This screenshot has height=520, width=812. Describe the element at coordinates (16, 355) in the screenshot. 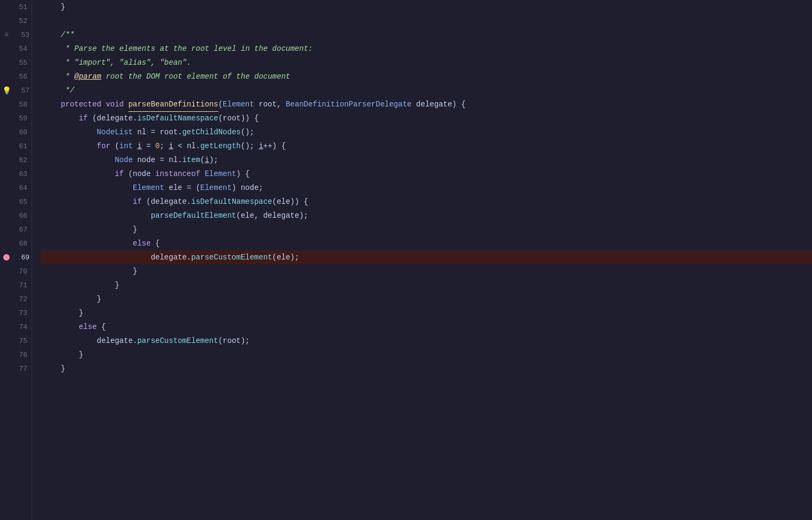

I see `line-number-row: 76` at that location.